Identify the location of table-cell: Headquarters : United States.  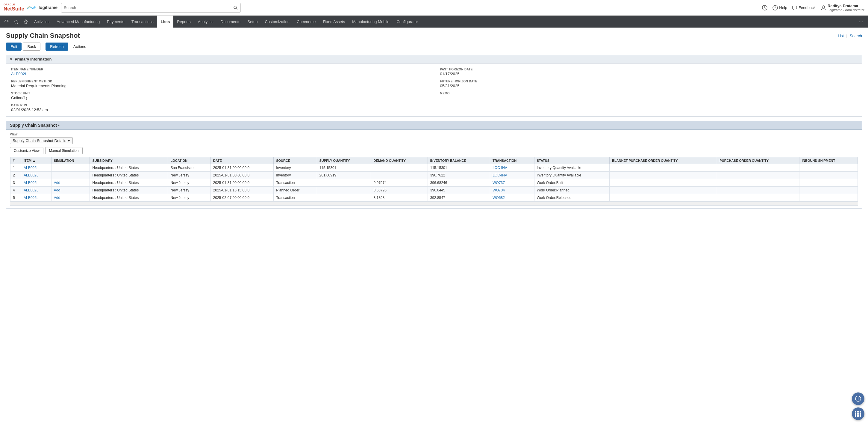
(129, 175).